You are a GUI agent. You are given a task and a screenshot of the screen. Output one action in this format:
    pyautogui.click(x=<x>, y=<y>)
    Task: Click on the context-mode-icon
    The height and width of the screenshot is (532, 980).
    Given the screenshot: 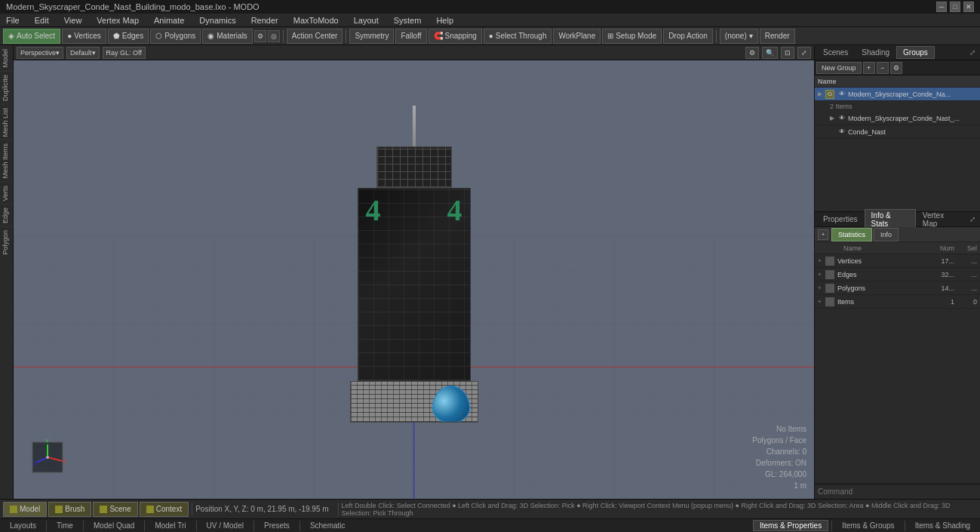 What is the action you would take?
    pyautogui.click(x=150, y=509)
    